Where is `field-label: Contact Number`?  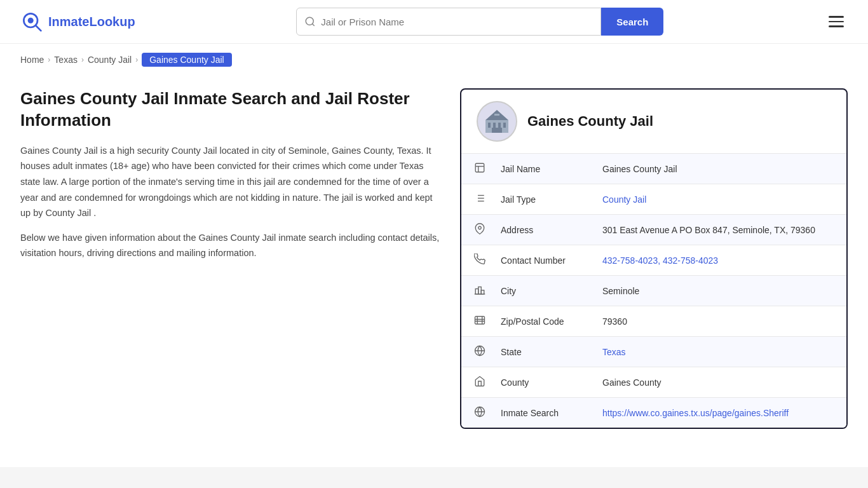 field-label: Contact Number is located at coordinates (539, 261).